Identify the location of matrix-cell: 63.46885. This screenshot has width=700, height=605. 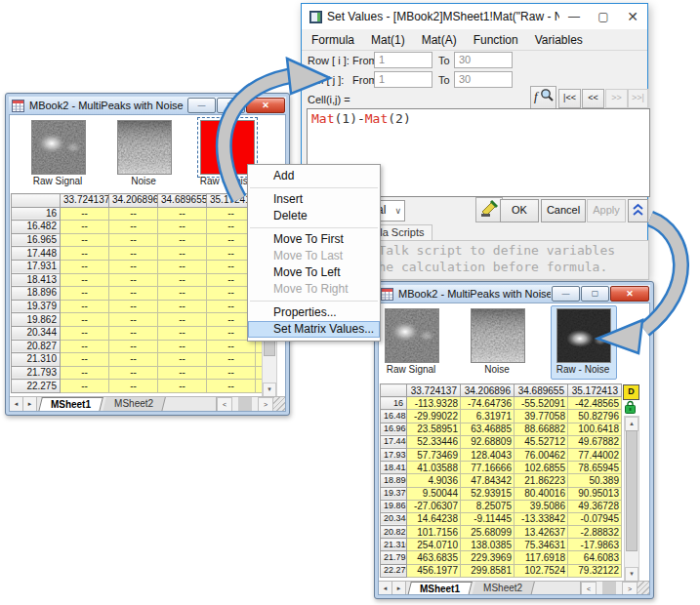
(488, 429).